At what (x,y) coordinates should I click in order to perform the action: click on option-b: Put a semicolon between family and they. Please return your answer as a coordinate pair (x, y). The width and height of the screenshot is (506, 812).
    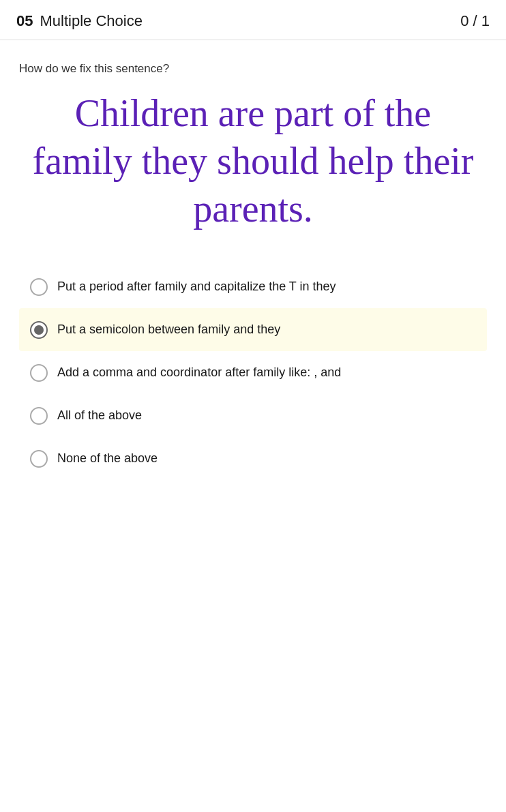
    Looking at the image, I should click on (253, 330).